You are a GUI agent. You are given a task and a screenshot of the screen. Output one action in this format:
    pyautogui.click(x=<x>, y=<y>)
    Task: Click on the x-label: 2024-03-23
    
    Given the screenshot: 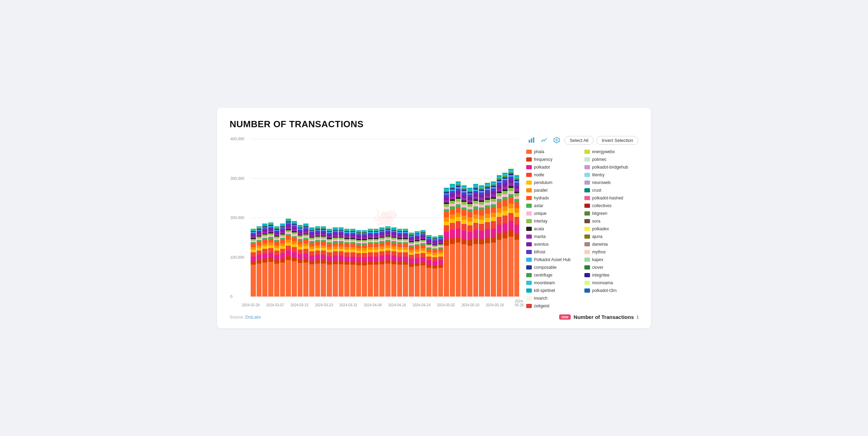 What is the action you would take?
    pyautogui.click(x=324, y=305)
    